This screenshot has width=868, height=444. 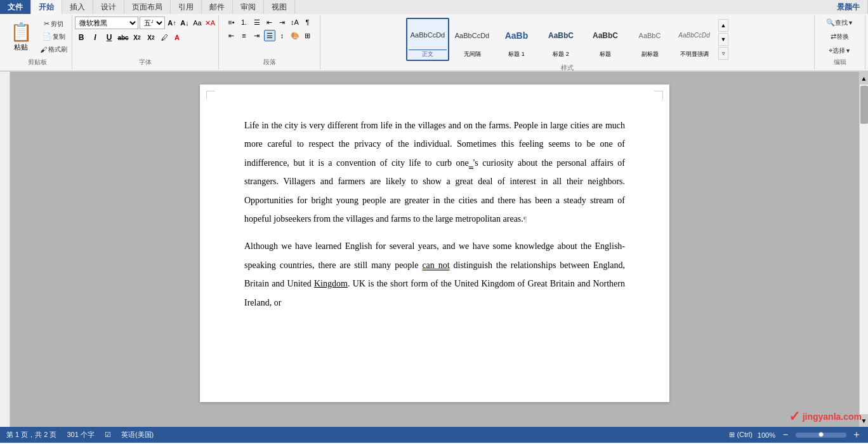 I want to click on sort-button: ↕A, so click(x=295, y=22).